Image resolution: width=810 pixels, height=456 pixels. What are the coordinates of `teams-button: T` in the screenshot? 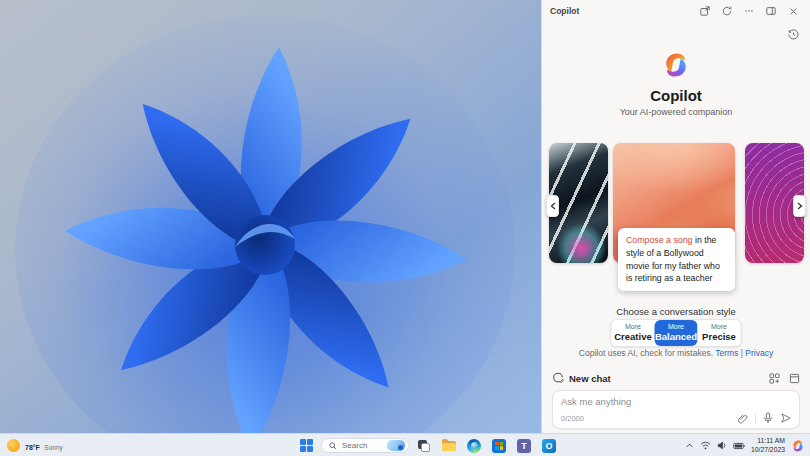 It's located at (524, 446).